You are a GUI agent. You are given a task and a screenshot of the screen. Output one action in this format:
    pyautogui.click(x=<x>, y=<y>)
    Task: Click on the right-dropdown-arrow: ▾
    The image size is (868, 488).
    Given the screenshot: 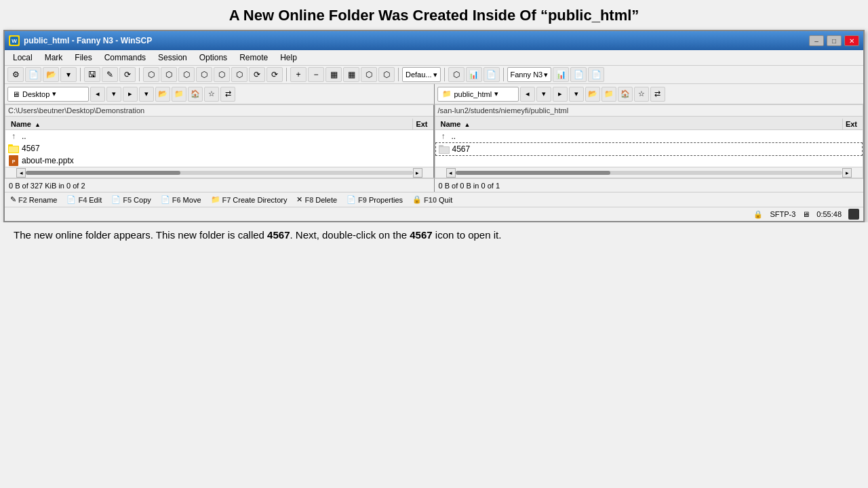 What is the action you would take?
    pyautogui.click(x=496, y=94)
    